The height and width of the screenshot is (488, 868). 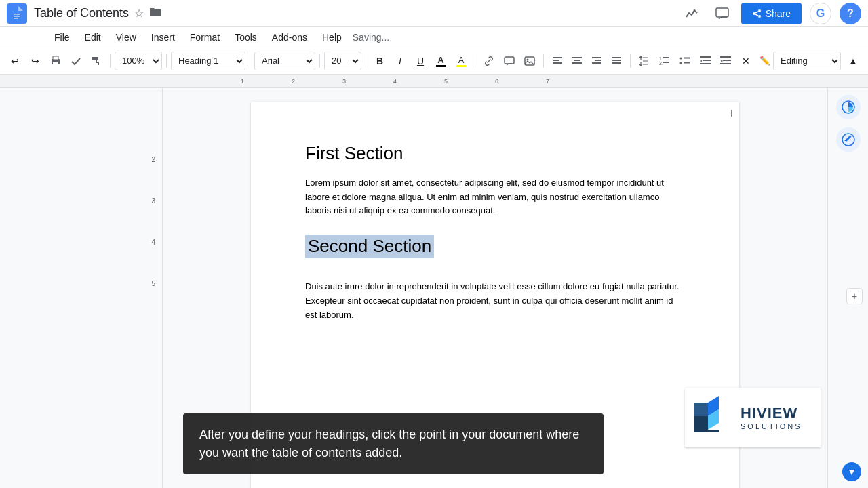 What do you see at coordinates (731, 113) in the screenshot?
I see `cursor-indicator: |` at bounding box center [731, 113].